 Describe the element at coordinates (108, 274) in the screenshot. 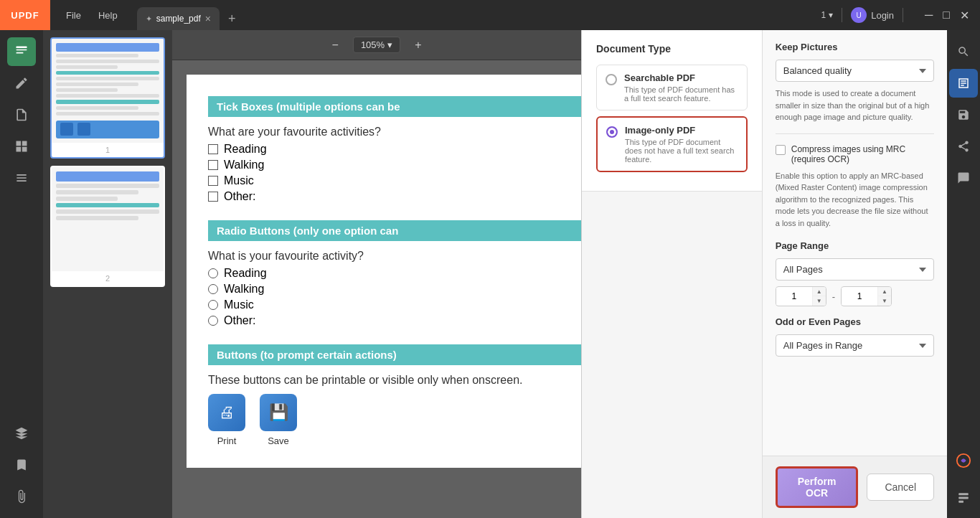

I see `thumbnail-panel: 1 2` at that location.